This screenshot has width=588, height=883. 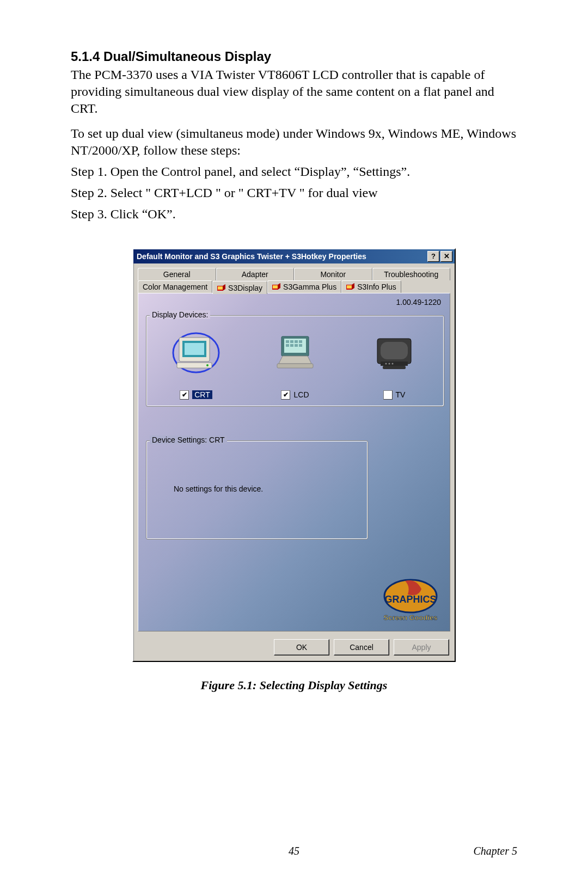 What do you see at coordinates (294, 256) in the screenshot?
I see `titlebar: Default Monitor and S3 Graphics Twister …` at bounding box center [294, 256].